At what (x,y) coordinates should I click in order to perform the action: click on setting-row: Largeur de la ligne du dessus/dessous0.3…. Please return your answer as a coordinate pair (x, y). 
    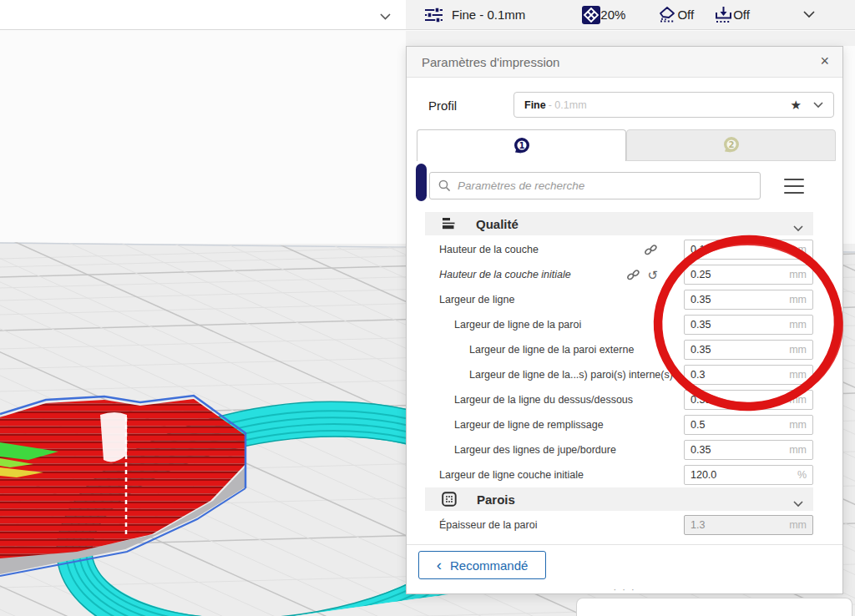
    Looking at the image, I should click on (620, 400).